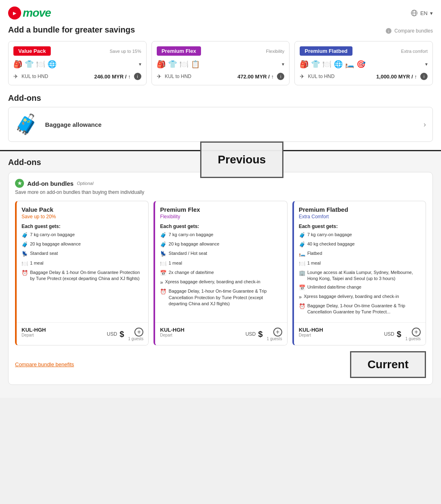 The image size is (441, 504). Describe the element at coordinates (250, 334) in the screenshot. I see `pf-currency: USD` at that location.